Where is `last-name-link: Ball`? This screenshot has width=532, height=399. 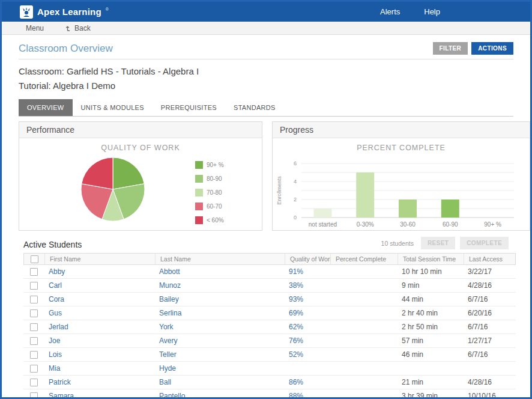
last-name-link: Ball is located at coordinates (165, 382).